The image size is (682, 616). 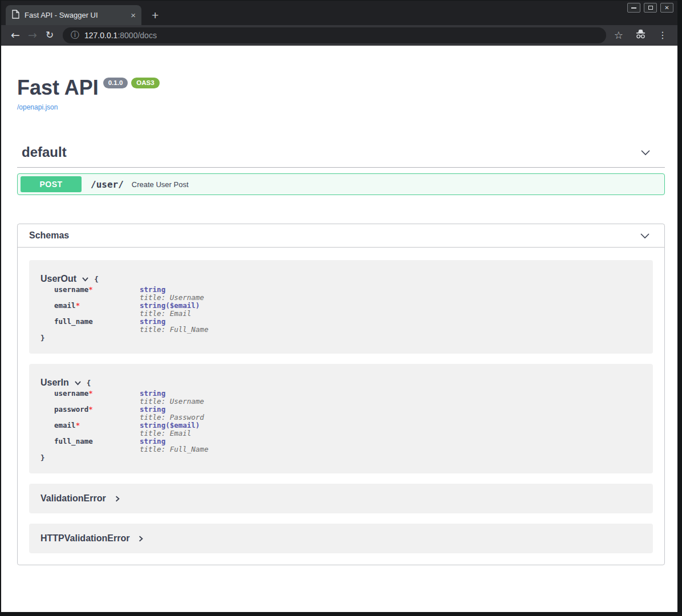 I want to click on property-row: email*string($email)title: Email, so click(x=131, y=429).